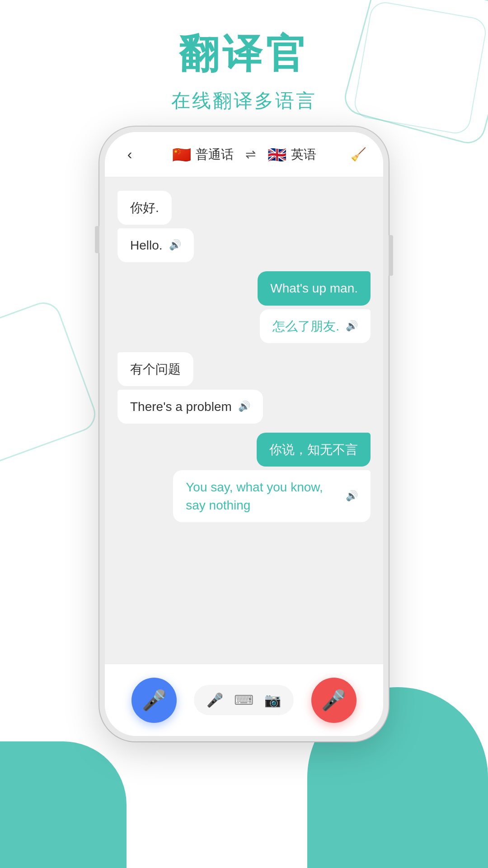  Describe the element at coordinates (263, 496) in the screenshot. I see `translation-text-4: You say, what you know, say nothing` at that location.